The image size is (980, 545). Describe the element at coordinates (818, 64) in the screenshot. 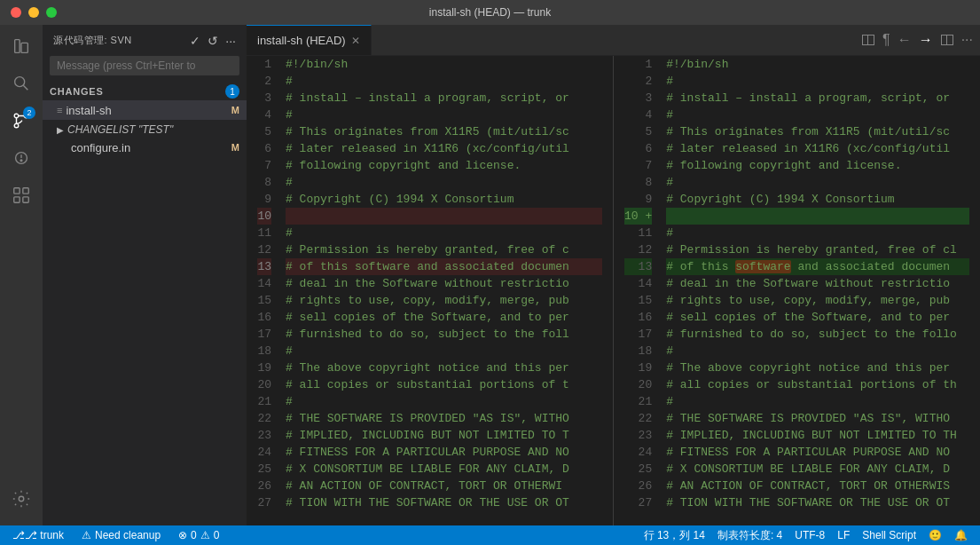

I see `code-line: #!/bin/sh` at that location.